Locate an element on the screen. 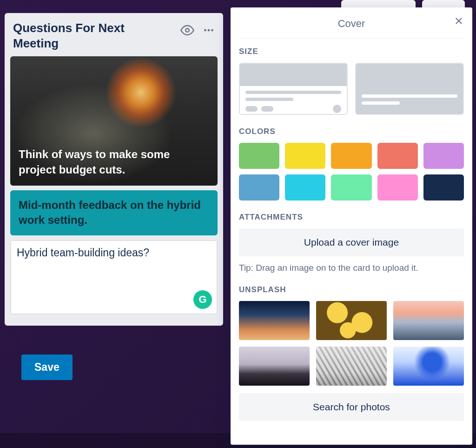  attachments-label: ATTACHMENTS is located at coordinates (351, 217).